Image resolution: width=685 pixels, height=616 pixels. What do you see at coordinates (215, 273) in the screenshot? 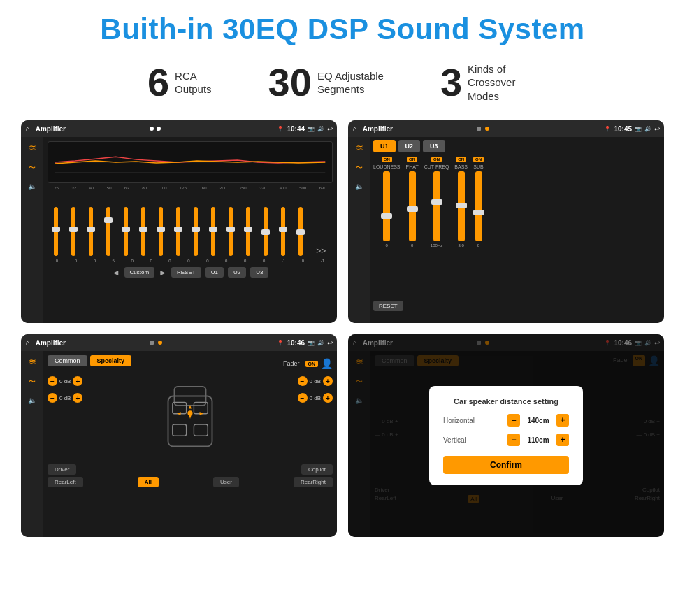
I see `u1-btn-1: U1` at bounding box center [215, 273].